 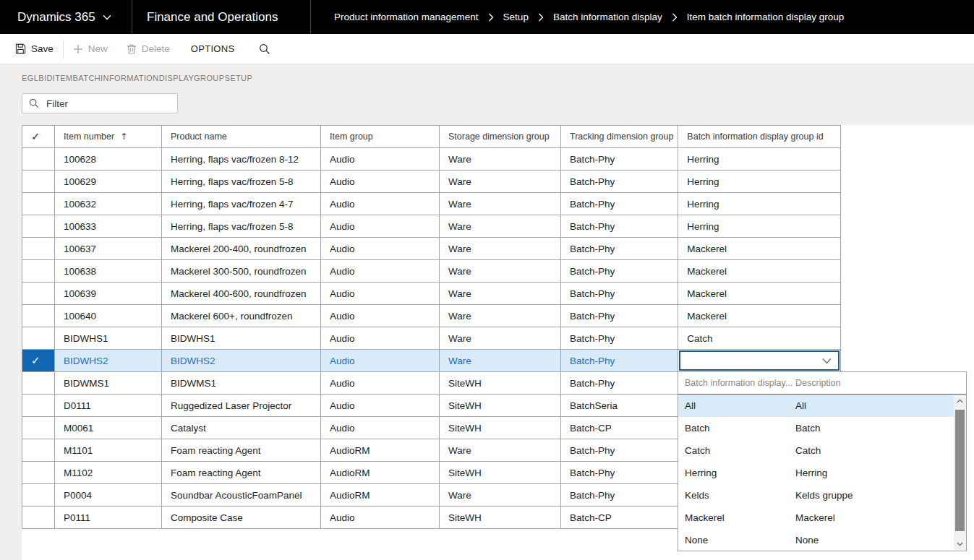 What do you see at coordinates (242, 159) in the screenshot?
I see `cell-product-name: Herring, flaps vac/frozen 8-12` at bounding box center [242, 159].